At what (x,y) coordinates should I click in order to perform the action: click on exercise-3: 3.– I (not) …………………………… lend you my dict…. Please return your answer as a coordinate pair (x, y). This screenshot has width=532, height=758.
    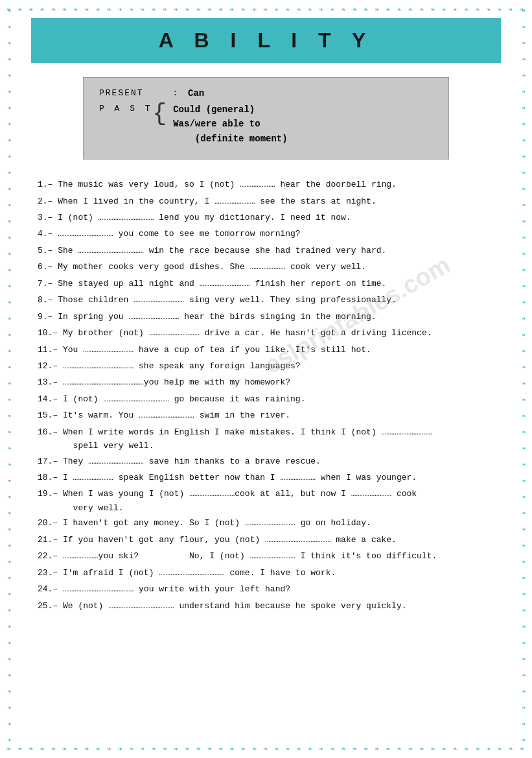
    Looking at the image, I should click on (266, 218).